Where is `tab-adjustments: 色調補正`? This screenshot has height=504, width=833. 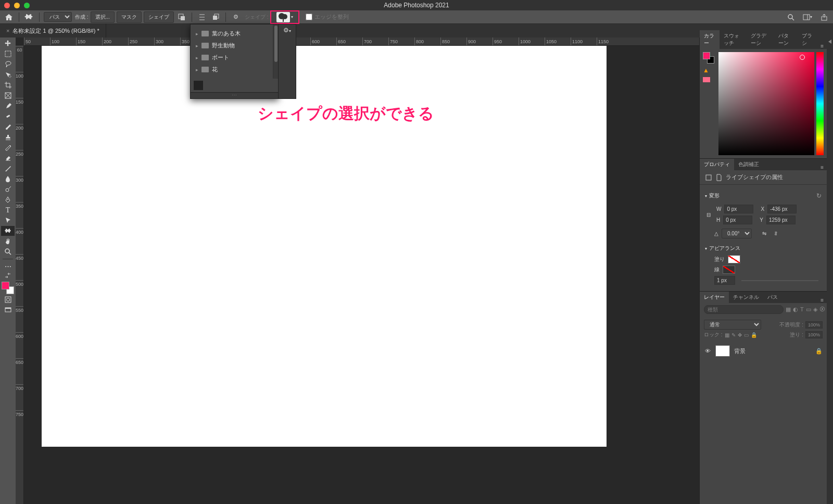 tab-adjustments: 色調補正 is located at coordinates (749, 165).